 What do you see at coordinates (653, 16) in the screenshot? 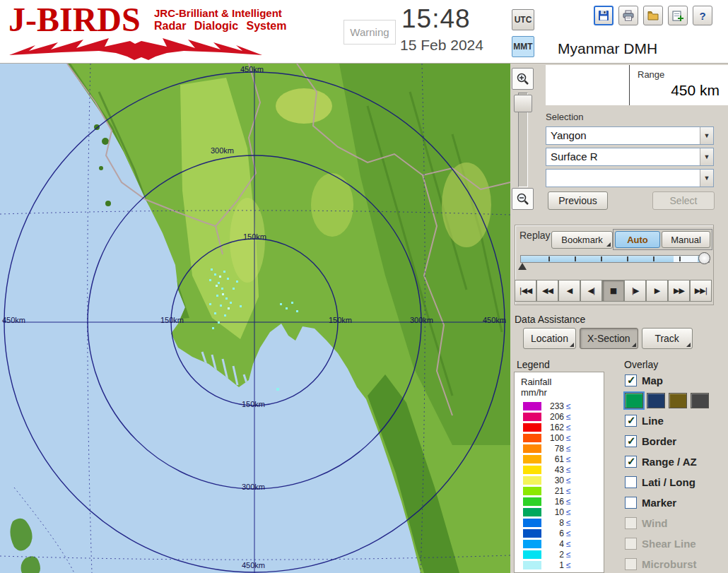
I see `open-folder-button` at bounding box center [653, 16].